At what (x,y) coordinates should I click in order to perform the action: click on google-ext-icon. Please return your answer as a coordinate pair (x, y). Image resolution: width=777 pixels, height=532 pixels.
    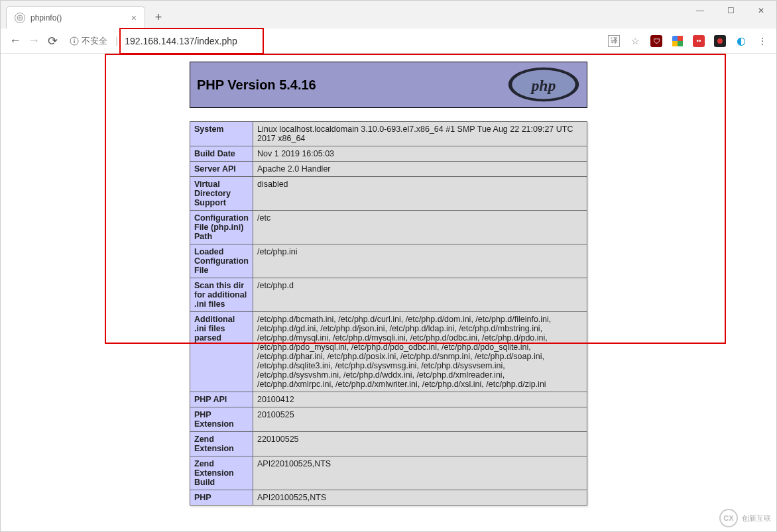
    Looking at the image, I should click on (678, 41).